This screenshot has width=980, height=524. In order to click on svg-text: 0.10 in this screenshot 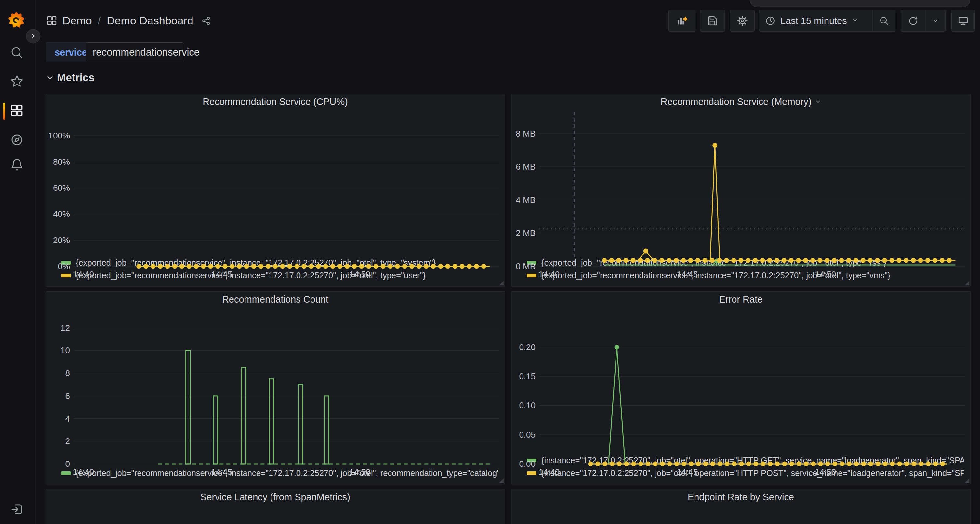, I will do `click(527, 405)`.